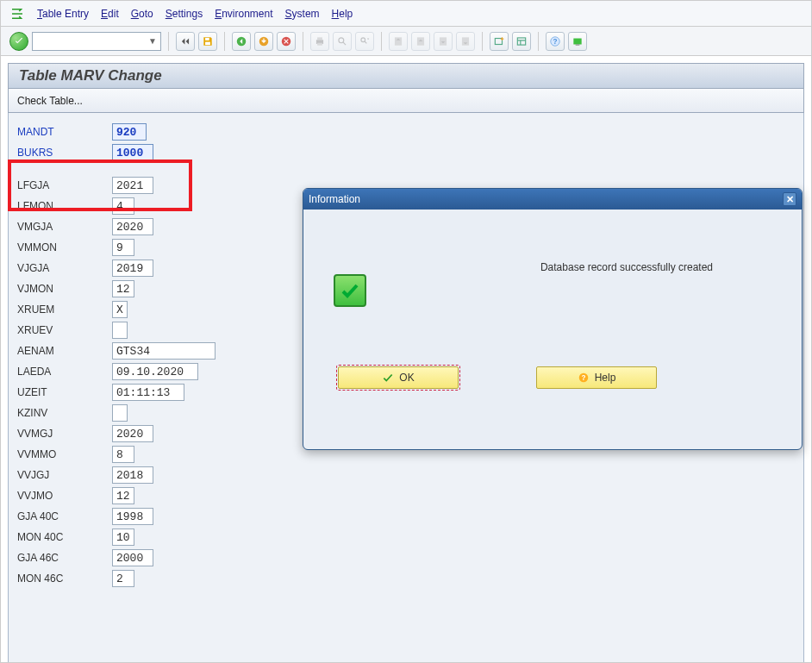 This screenshot has height=663, width=812. I want to click on input-mon46c: 2, so click(123, 579).